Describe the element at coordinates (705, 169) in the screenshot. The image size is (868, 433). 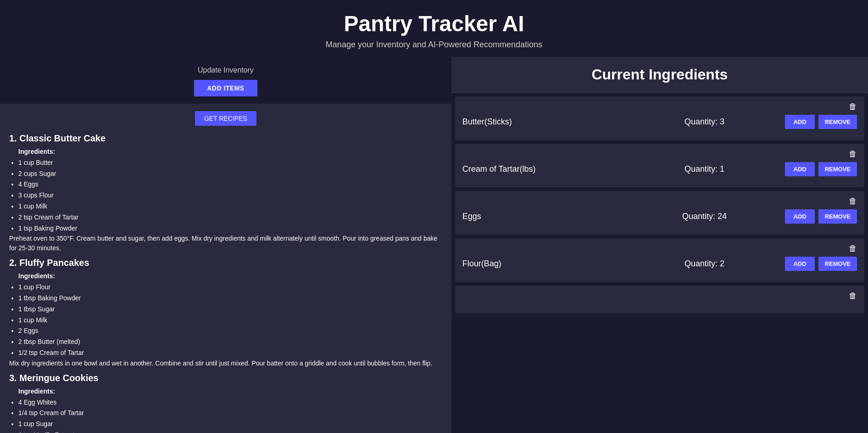
I see `ingredient-cream-of-tartar-quantity: Quantity: 1` at that location.